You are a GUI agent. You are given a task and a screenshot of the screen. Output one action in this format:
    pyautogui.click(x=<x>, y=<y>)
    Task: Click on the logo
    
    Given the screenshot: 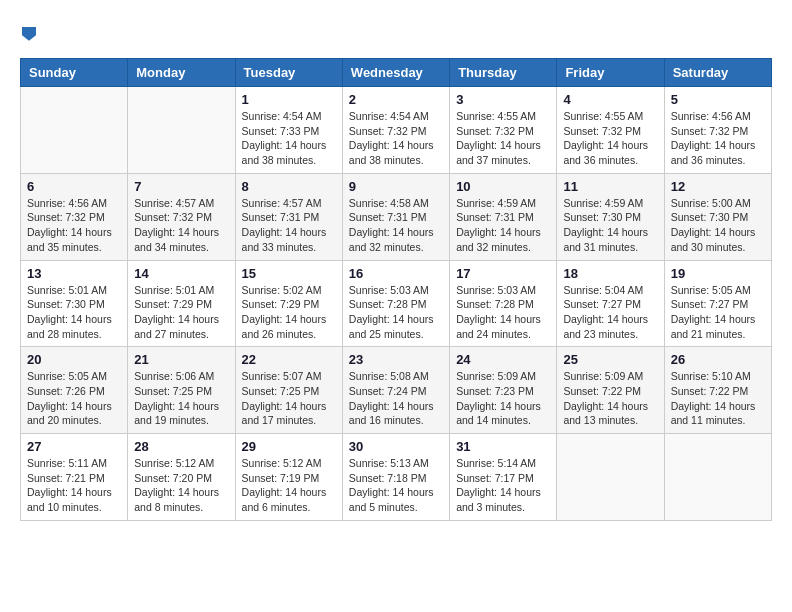 What is the action you would take?
    pyautogui.click(x=28, y=31)
    